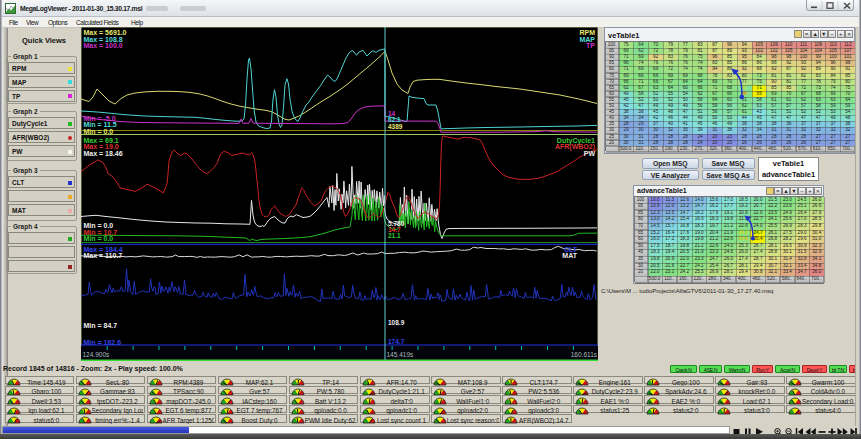  Describe the element at coordinates (396, 126) in the screenshot. I see `svg-text: 4389` at that location.